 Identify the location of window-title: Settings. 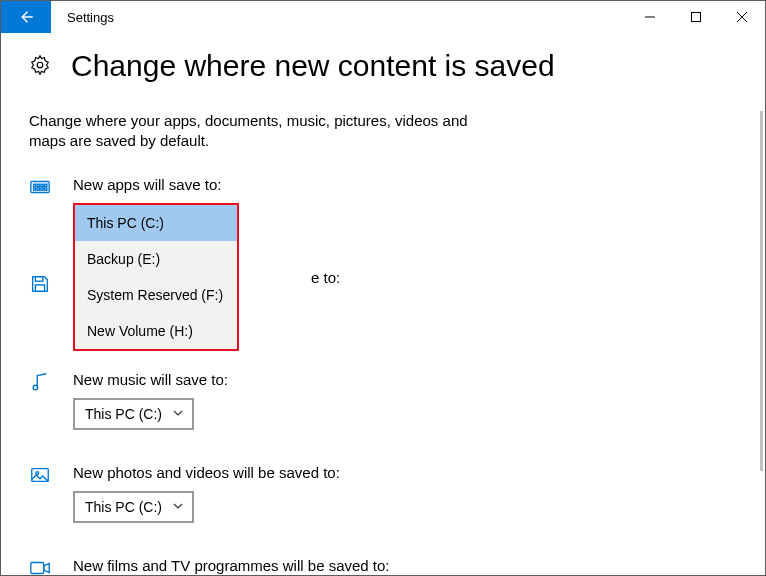
(339, 17).